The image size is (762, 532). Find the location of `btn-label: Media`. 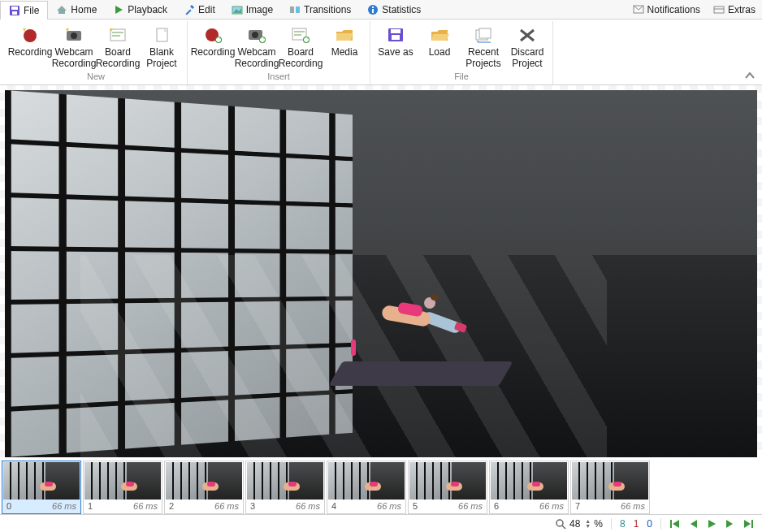

btn-label: Media is located at coordinates (344, 58).